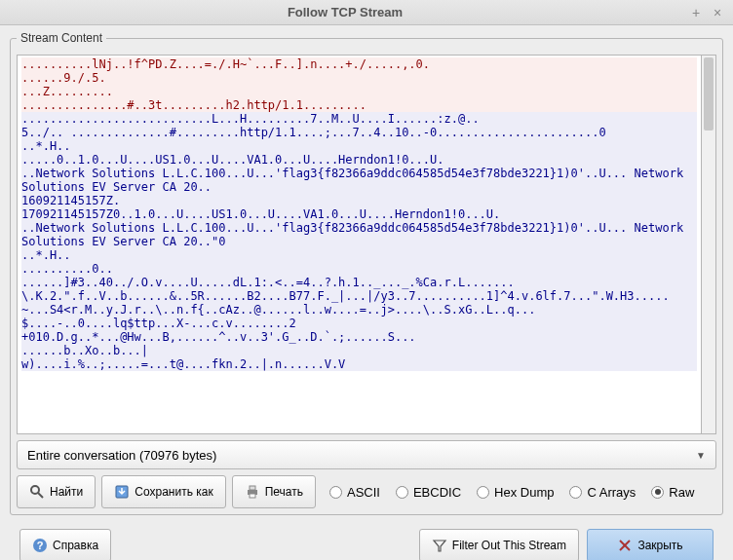 The image size is (733, 560). Describe the element at coordinates (359, 105) in the screenshot. I see `stream-line: ...............#..3t.........h2.http/1.1…` at that location.